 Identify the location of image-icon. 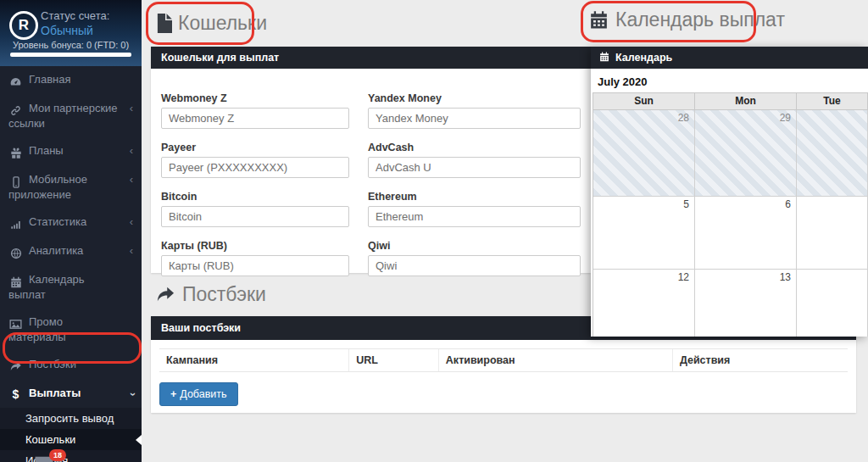
(15, 324).